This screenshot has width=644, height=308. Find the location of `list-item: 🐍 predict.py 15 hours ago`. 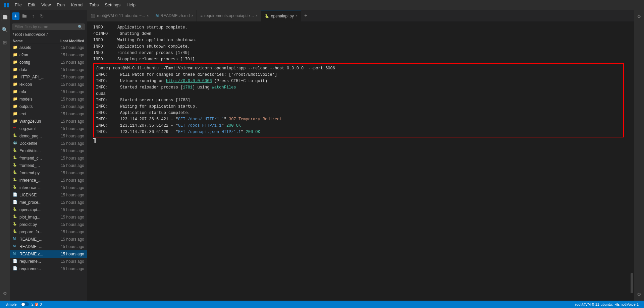

list-item: 🐍 predict.py 15 hours ago is located at coordinates (48, 225).